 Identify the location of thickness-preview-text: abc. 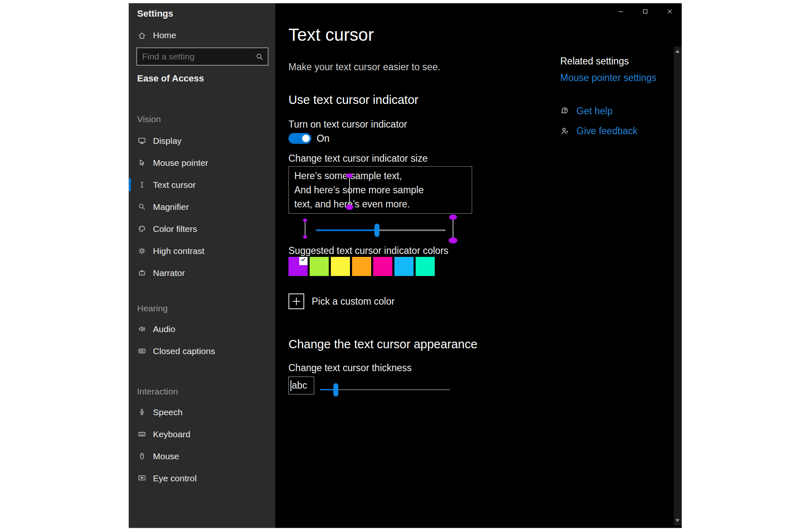
(299, 386).